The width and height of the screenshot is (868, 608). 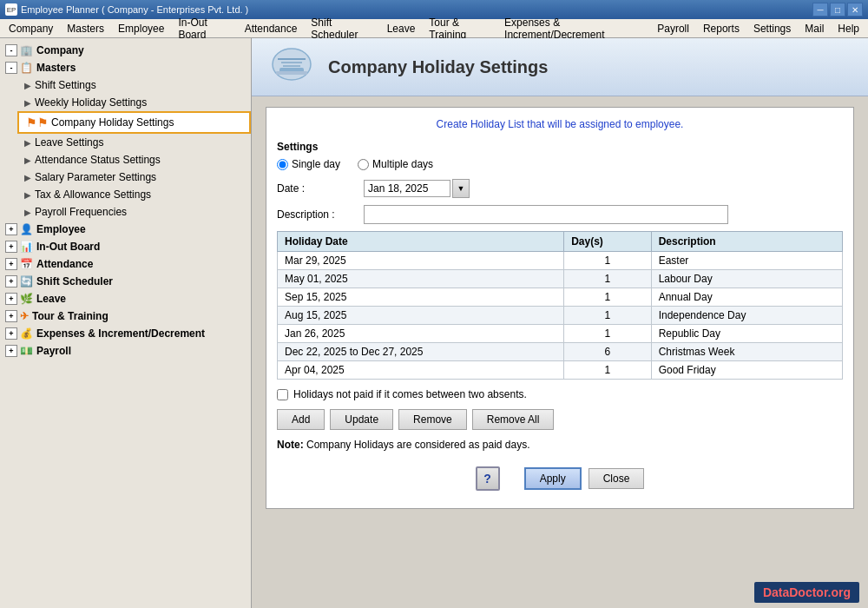 What do you see at coordinates (292, 67) in the screenshot?
I see `header-icon` at bounding box center [292, 67].